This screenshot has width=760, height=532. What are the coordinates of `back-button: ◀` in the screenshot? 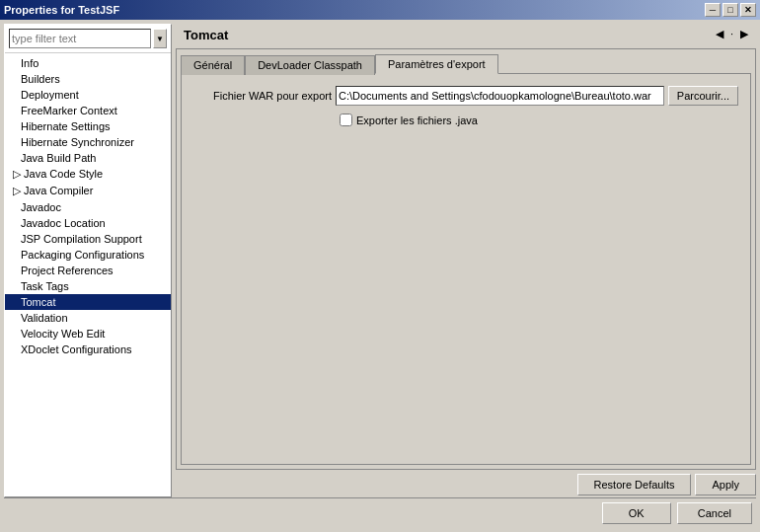 It's located at (720, 34).